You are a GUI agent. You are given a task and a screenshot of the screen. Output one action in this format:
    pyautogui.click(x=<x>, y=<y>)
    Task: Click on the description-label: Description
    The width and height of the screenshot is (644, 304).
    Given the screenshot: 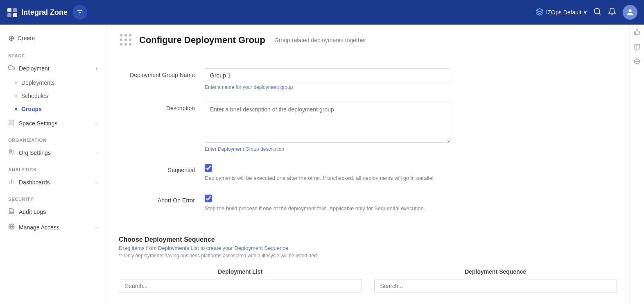 What is the action you would take?
    pyautogui.click(x=164, y=107)
    